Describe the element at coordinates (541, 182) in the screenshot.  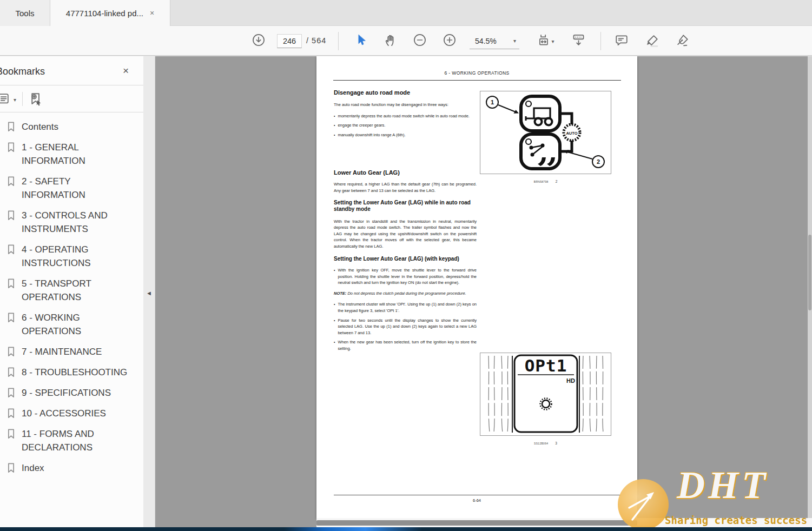
I see `figure-id: BRN58798` at that location.